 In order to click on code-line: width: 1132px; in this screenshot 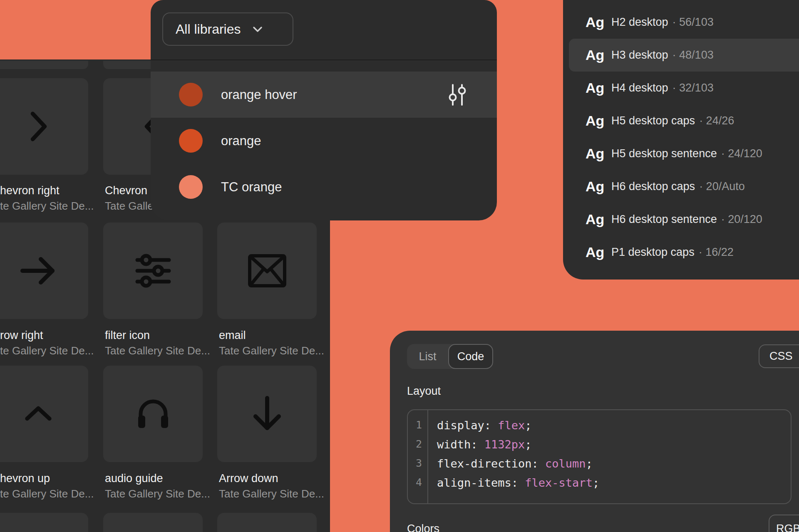, I will do `click(518, 448)`.